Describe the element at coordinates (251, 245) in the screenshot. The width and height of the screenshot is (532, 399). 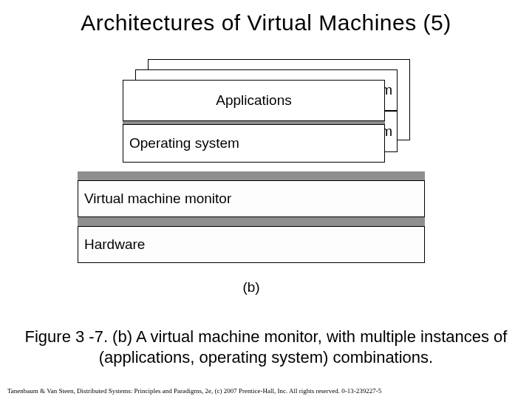
I see `hardware-box: Hardware` at that location.